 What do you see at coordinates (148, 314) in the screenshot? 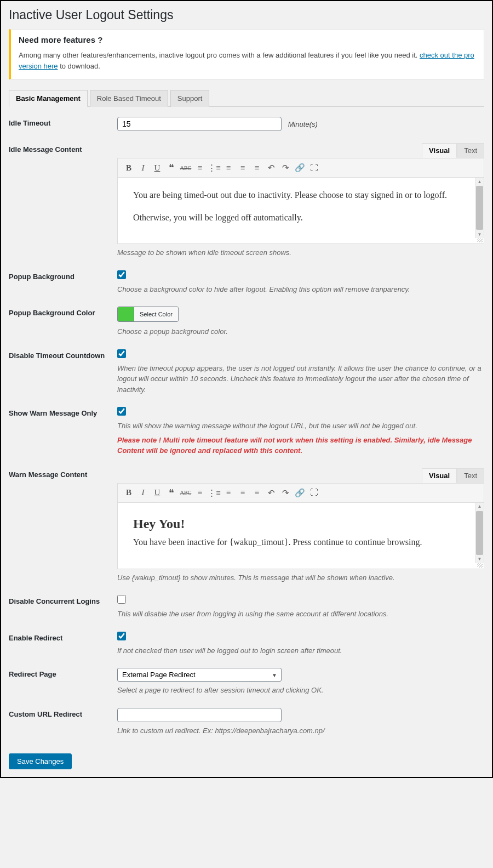
I see `color-picker: Select Color` at bounding box center [148, 314].